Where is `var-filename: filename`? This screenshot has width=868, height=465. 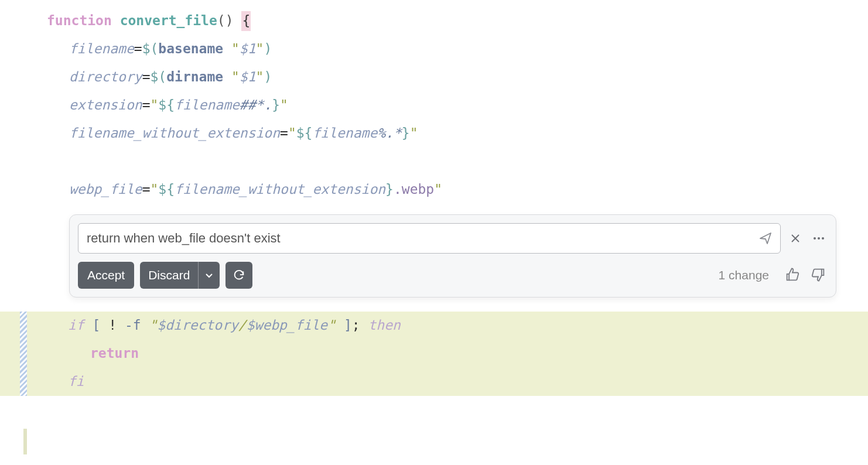
var-filename: filename is located at coordinates (102, 49).